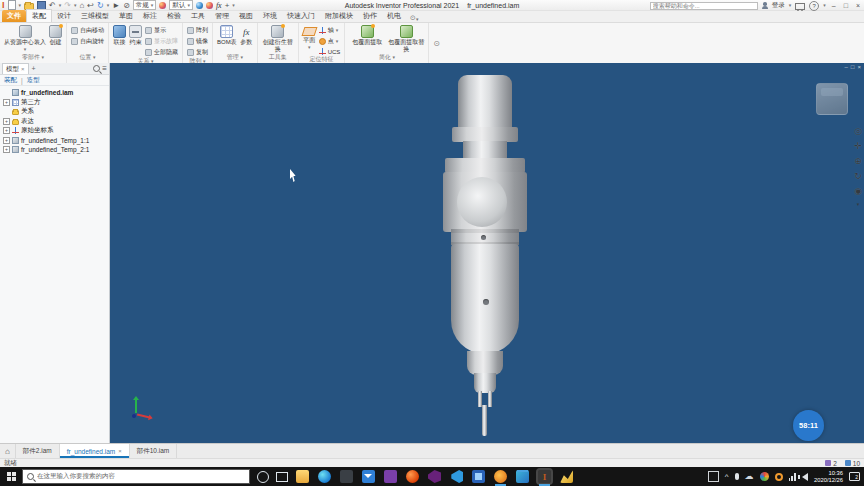 The height and width of the screenshot is (486, 864). I want to click on show-relationships-button: 显示, so click(162, 30).